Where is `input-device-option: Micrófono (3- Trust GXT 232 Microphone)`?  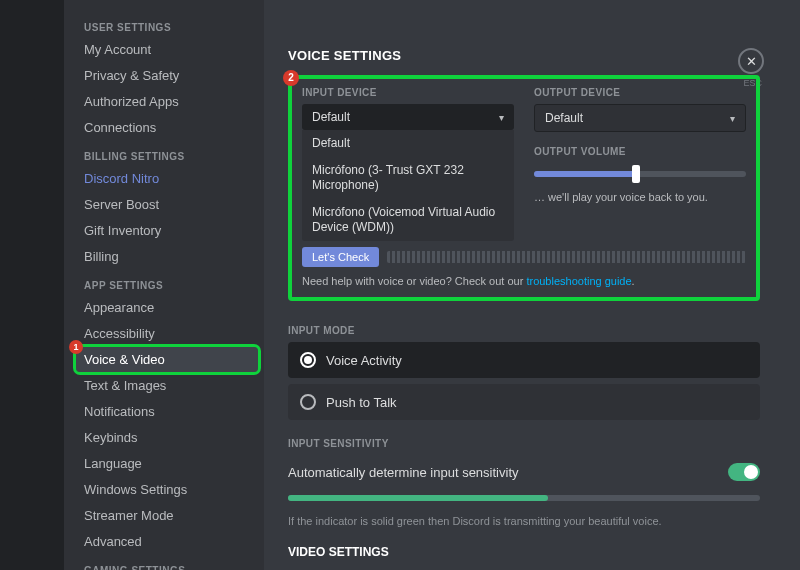
input-device-option: Micrófono (3- Trust GXT 232 Microphone) is located at coordinates (408, 178).